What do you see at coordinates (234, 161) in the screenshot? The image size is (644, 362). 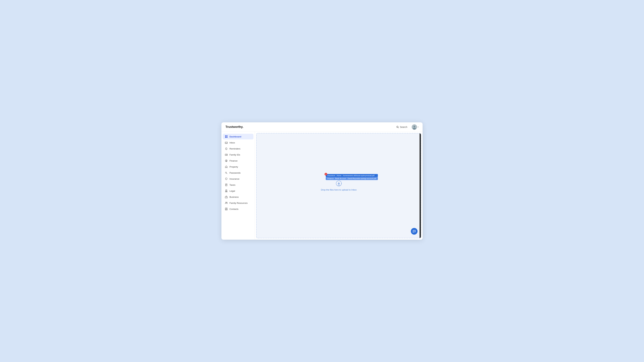 I see `sidebar-label-finance: Finance` at bounding box center [234, 161].